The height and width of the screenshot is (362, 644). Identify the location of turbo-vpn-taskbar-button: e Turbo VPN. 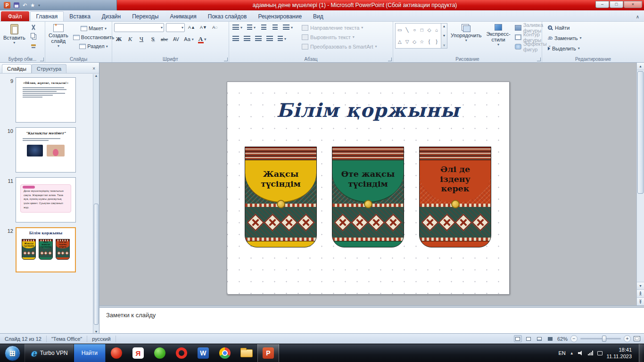
(49, 353).